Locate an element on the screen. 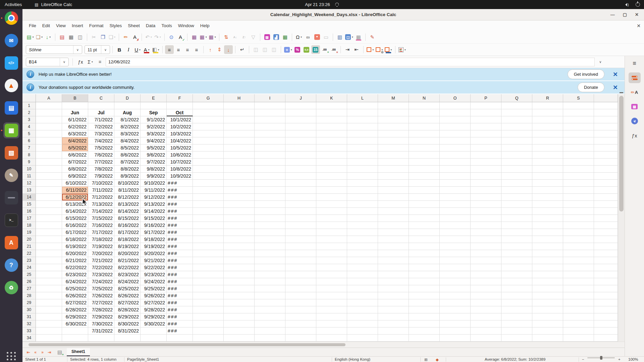  cell-O18 is located at coordinates (455, 225).